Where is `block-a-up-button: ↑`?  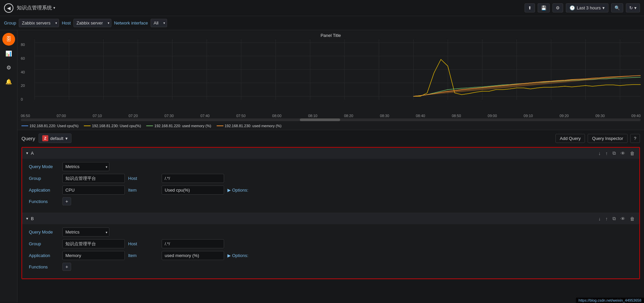 block-a-up-button: ↑ is located at coordinates (606, 153).